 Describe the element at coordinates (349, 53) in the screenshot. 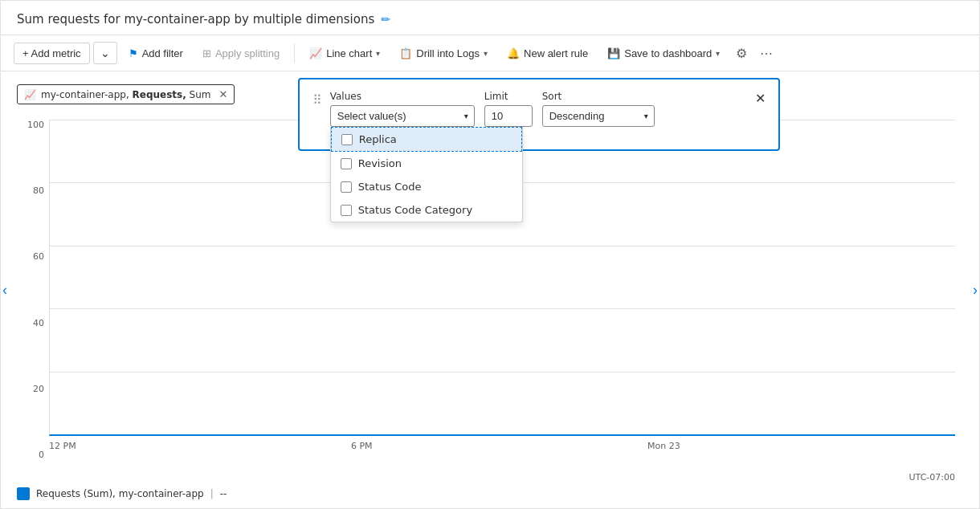

I see `line-chart-label: Line chart` at that location.